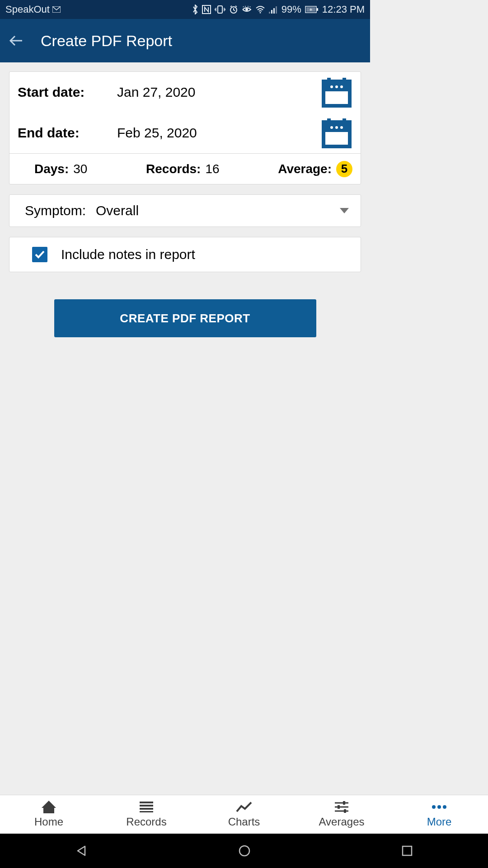  Describe the element at coordinates (55, 211) in the screenshot. I see `symptom-label: Symptom:` at that location.